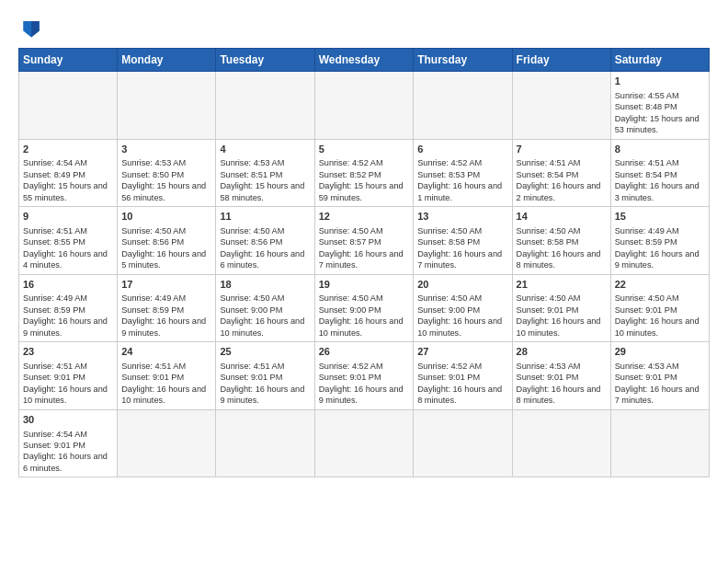 The image size is (728, 563). I want to click on day-number: 28, so click(562, 351).